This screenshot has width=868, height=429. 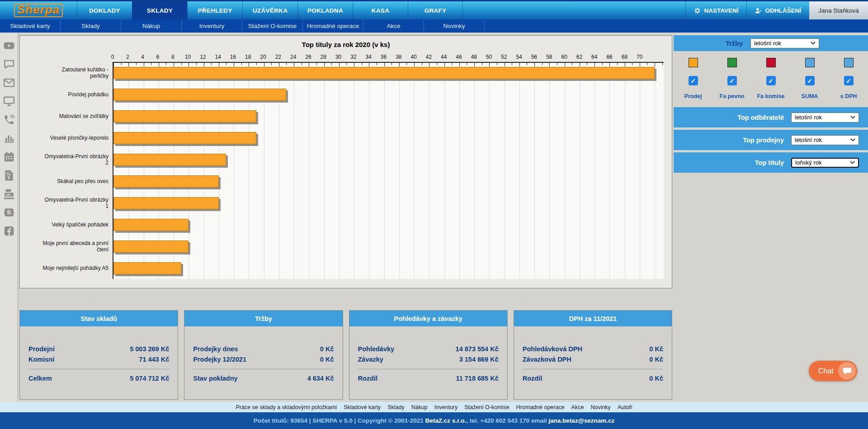 What do you see at coordinates (9, 231) in the screenshot?
I see `facebook-icon` at bounding box center [9, 231].